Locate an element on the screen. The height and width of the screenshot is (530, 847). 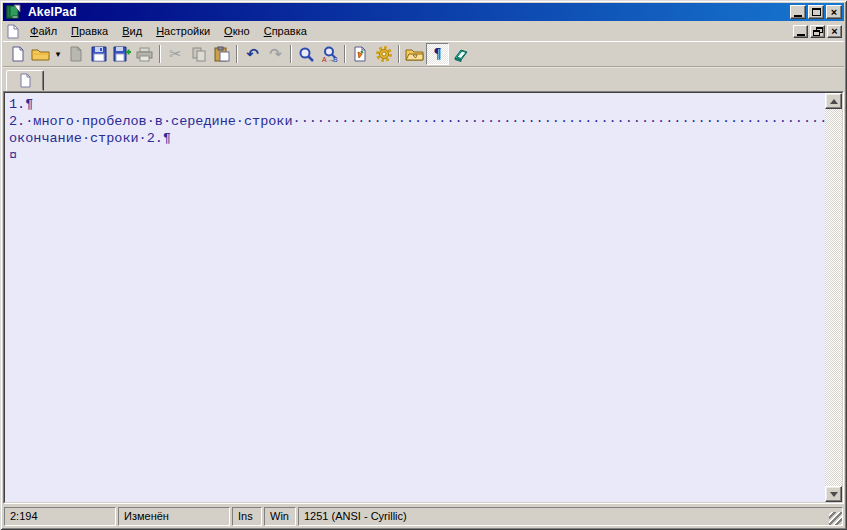
find-button is located at coordinates (306, 54).